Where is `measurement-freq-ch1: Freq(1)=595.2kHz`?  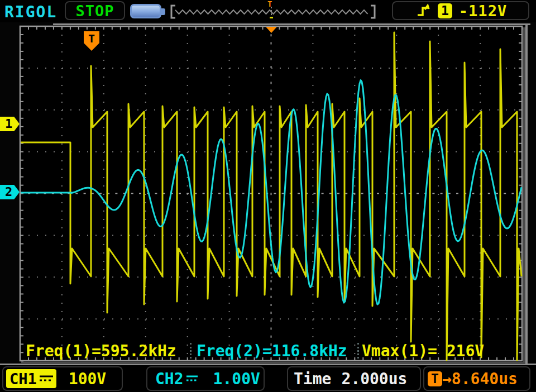 measurement-freq-ch1: Freq(1)=595.2kHz is located at coordinates (101, 351).